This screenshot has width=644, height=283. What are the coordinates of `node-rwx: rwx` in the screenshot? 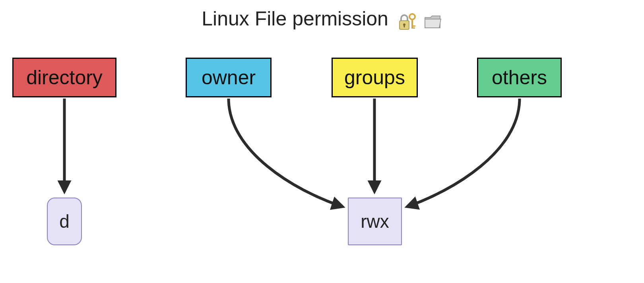 It's located at (375, 221).